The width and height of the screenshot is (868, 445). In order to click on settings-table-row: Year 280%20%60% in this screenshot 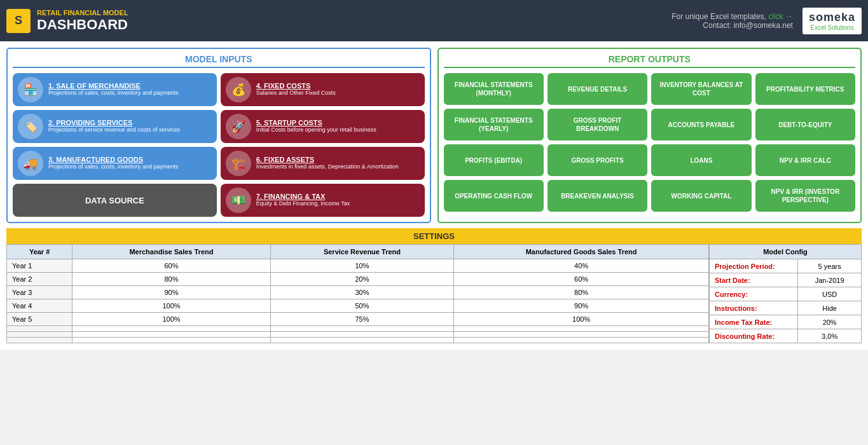, I will do `click(358, 280)`.